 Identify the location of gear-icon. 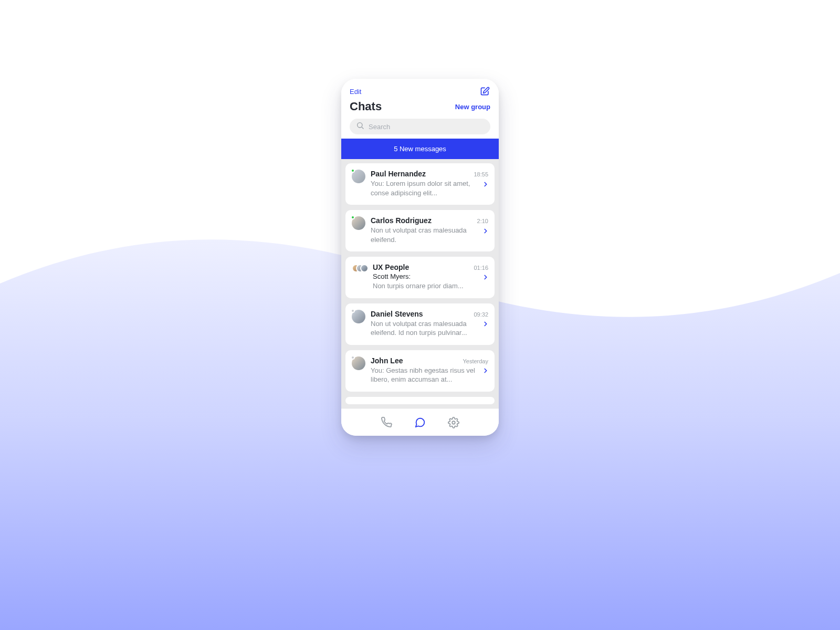
(454, 423).